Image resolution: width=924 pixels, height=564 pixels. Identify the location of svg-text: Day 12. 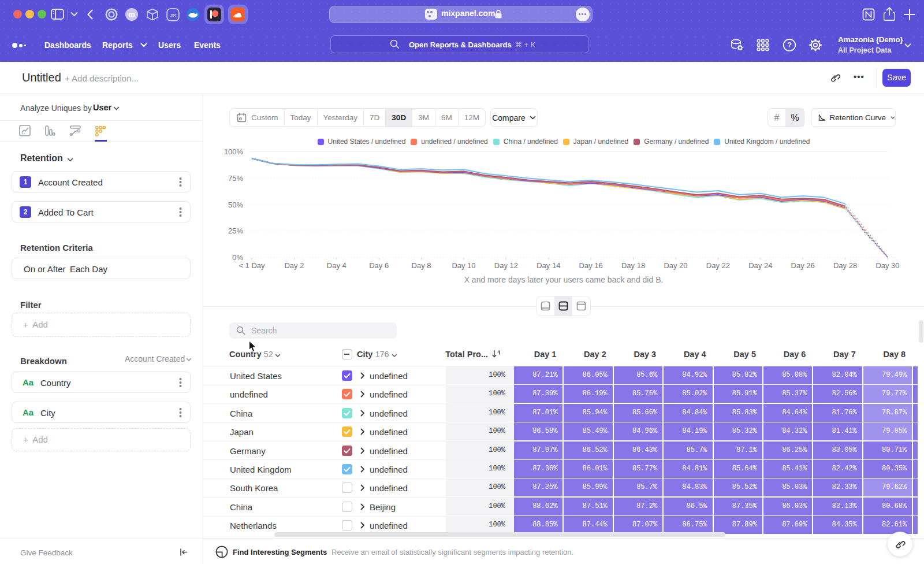
(506, 266).